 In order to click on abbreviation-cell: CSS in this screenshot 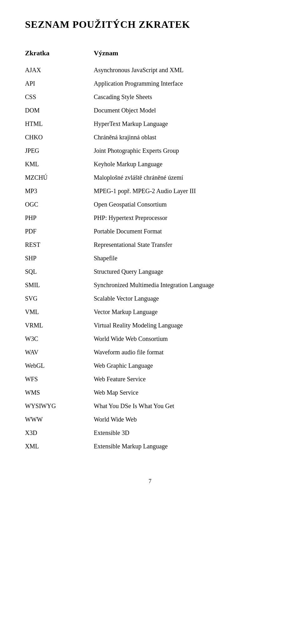, I will do `click(59, 97)`.